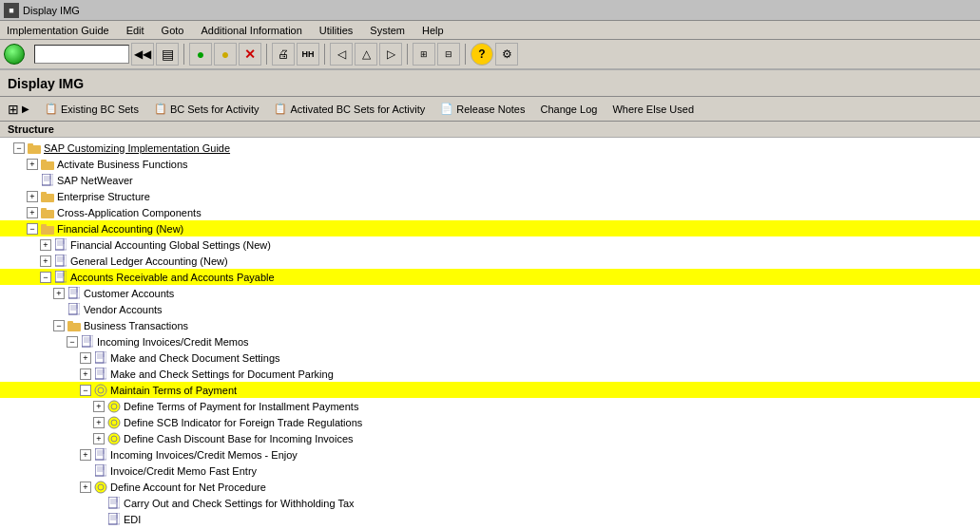 This screenshot has height=529, width=980. Describe the element at coordinates (490, 471) in the screenshot. I see `tree-item: Invoice/Credit Memo Fast Entry` at that location.